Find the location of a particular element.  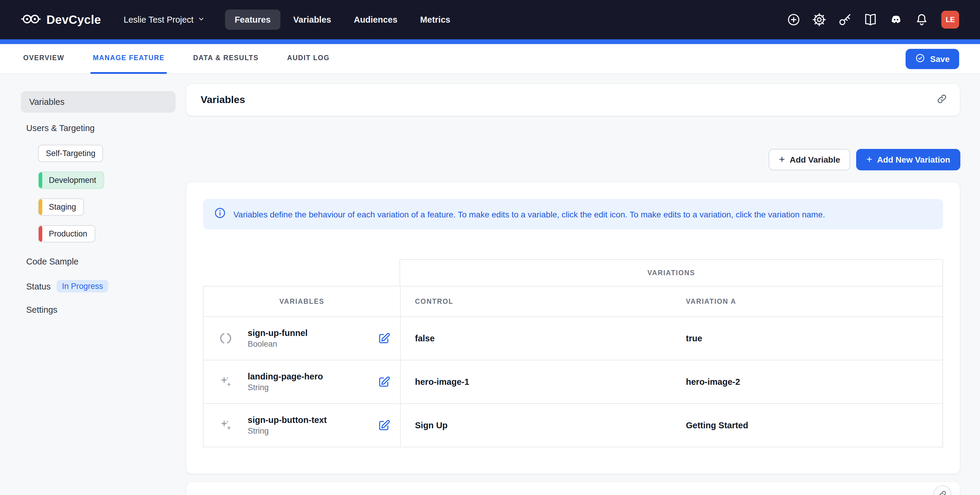

table-row: landing-page-hero String hero-image-1 he… is located at coordinates (573, 382).